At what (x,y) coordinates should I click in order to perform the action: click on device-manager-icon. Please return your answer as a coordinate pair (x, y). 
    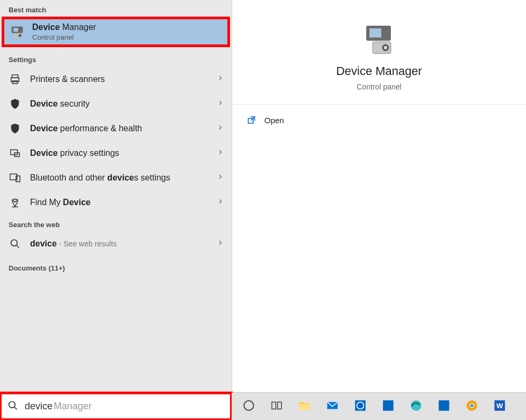
    Looking at the image, I should click on (17, 32).